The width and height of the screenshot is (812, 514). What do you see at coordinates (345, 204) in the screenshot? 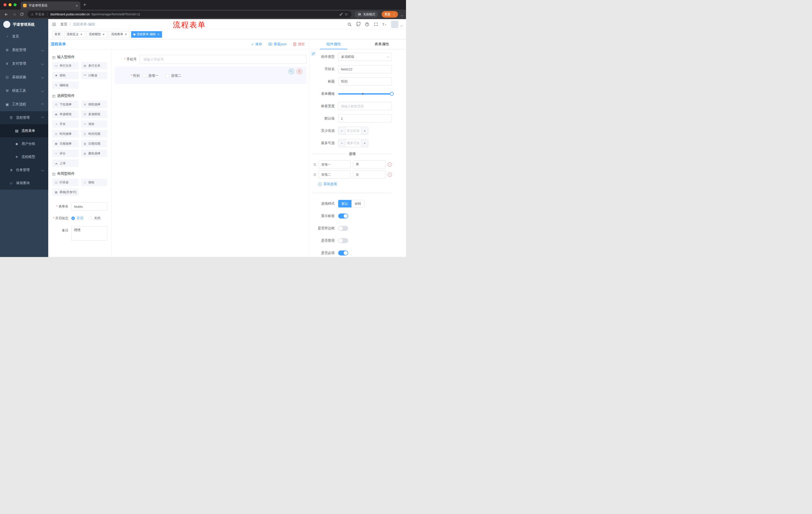
I see `style-default-button: 默认` at bounding box center [345, 204].